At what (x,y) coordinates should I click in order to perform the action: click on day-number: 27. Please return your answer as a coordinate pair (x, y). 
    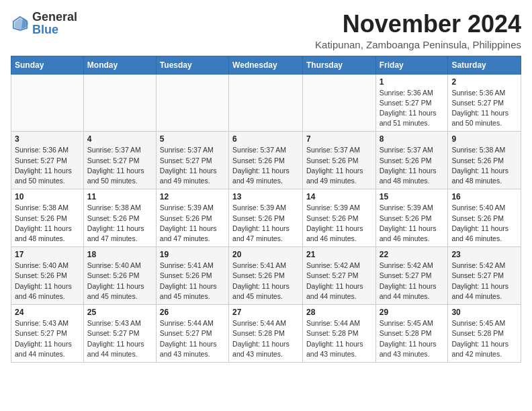
    Looking at the image, I should click on (266, 312).